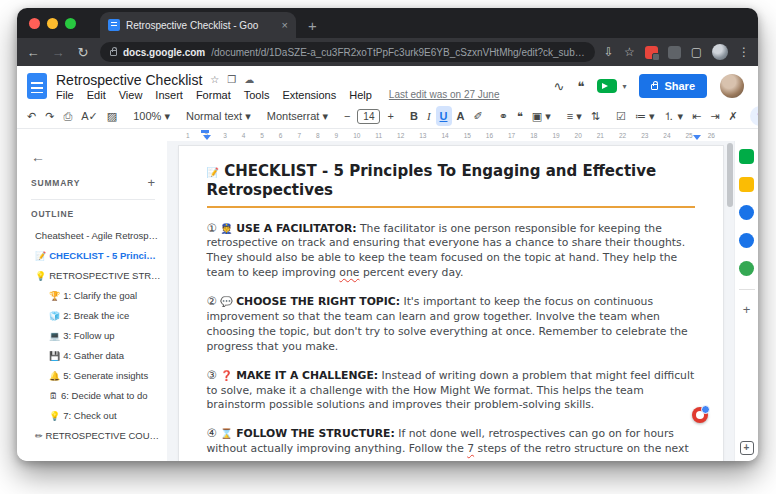 Image resolution: width=776 pixels, height=494 pixels. Describe the element at coordinates (34, 24) in the screenshot. I see `close-window-button` at that location.